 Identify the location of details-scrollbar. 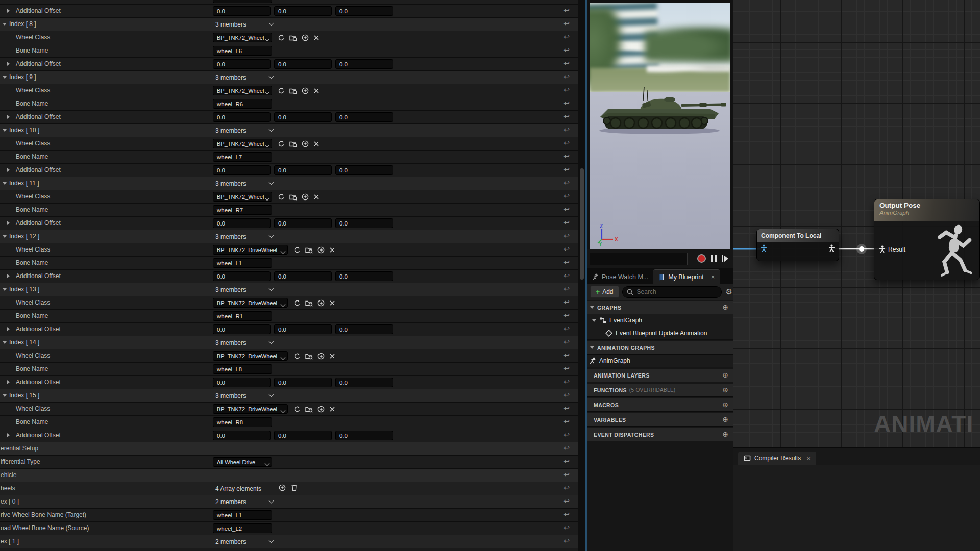
(582, 276).